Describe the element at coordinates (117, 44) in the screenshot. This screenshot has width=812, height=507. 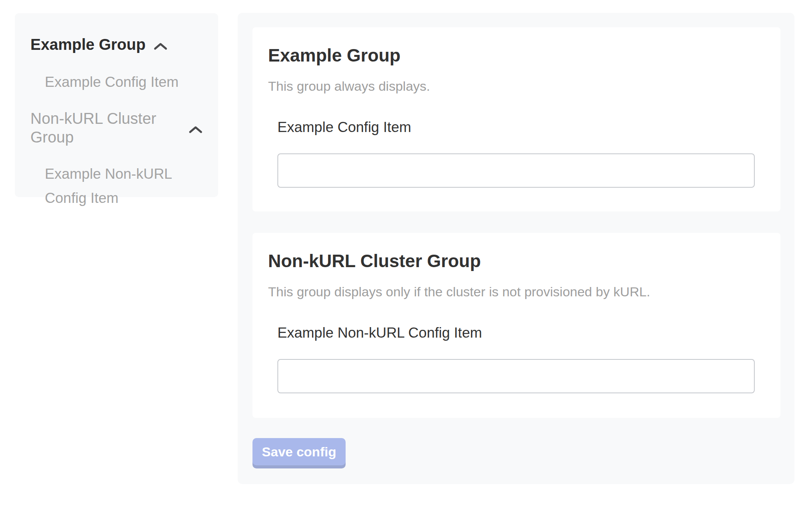
I see `sidebar-group-example-group: Example Group` at that location.